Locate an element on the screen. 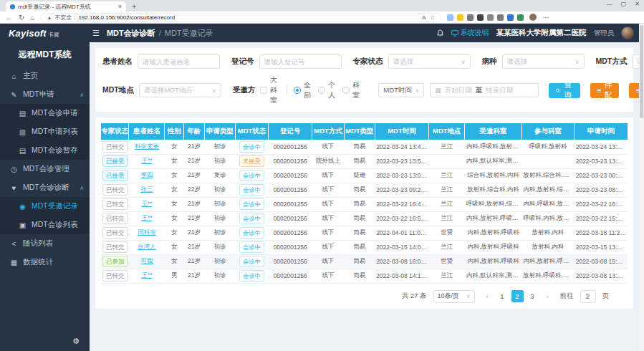  patient-name-link: 张三 is located at coordinates (146, 189).